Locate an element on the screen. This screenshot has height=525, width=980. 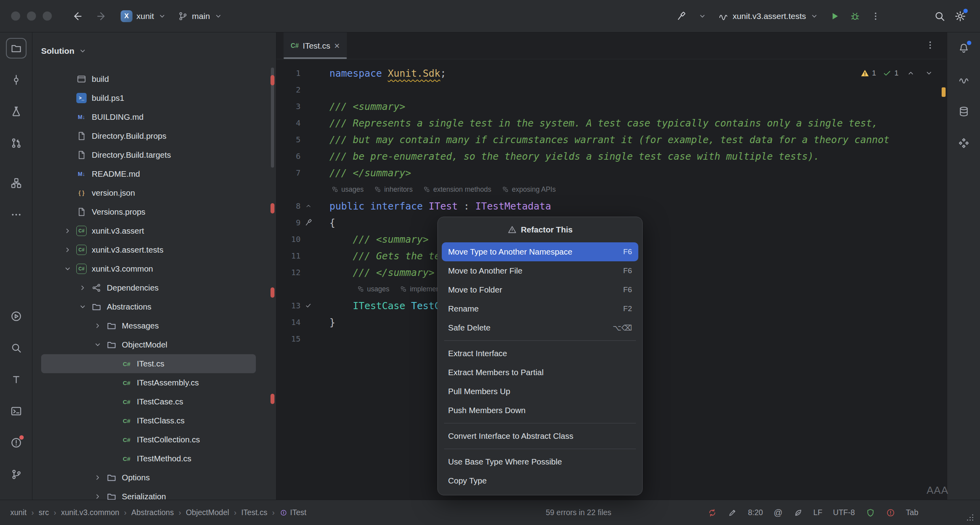
fold-icon is located at coordinates (315, 206).